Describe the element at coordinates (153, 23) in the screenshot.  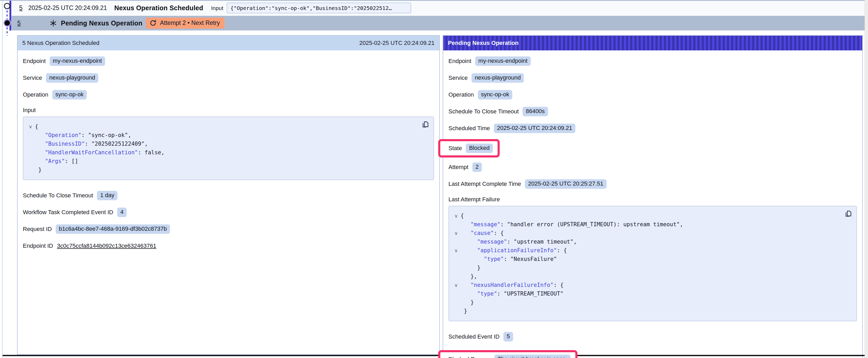
I see `retry-icon` at that location.